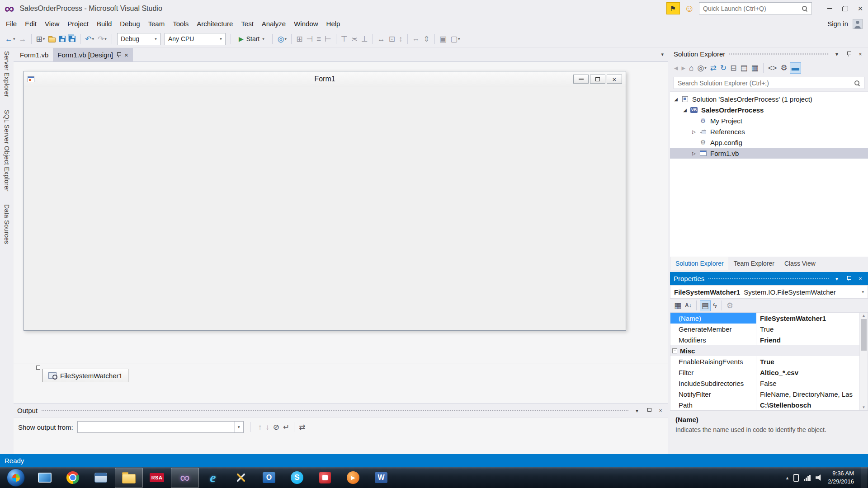 Image resolution: width=868 pixels, height=488 pixels. I want to click on property-pages-button: ⚙, so click(730, 305).